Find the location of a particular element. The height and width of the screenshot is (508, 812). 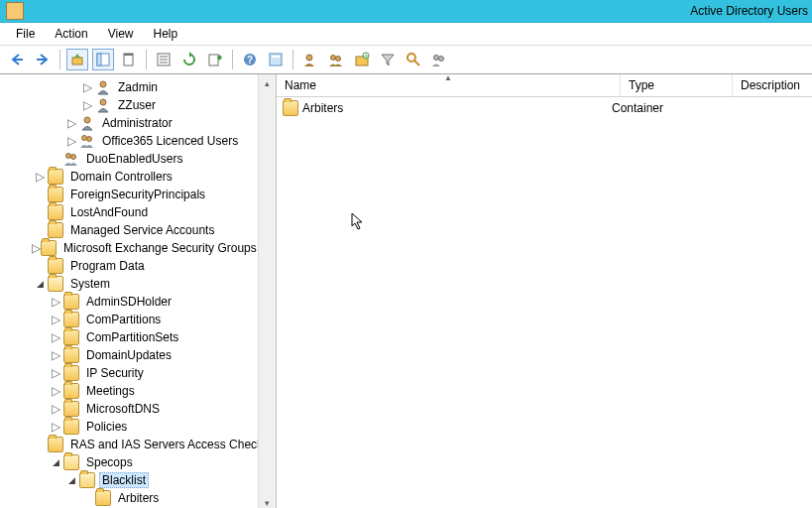

tree-item: ▷ComPartitionSets is located at coordinates (138, 337).